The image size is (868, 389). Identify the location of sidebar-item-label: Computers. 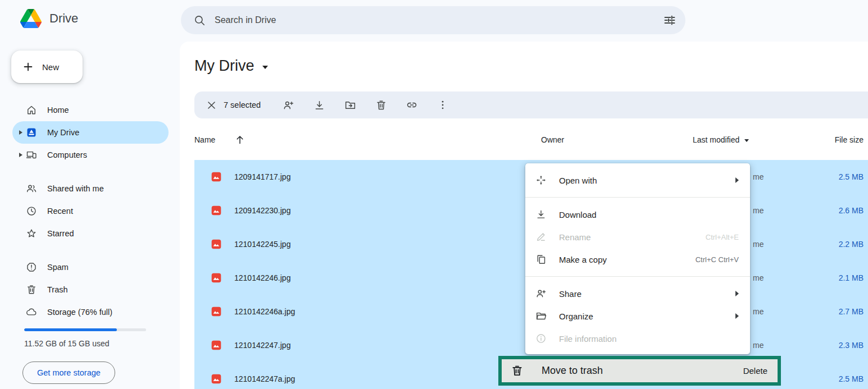
(67, 155).